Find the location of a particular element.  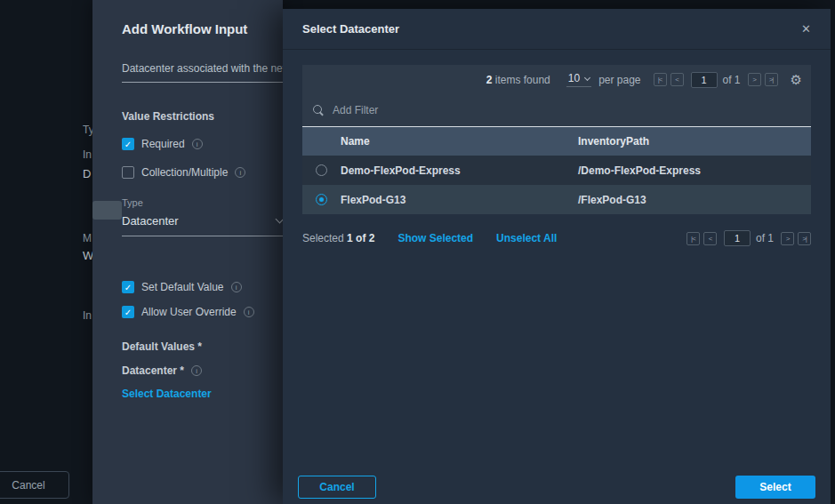

panel-title: Add Workflow Input is located at coordinates (185, 28).